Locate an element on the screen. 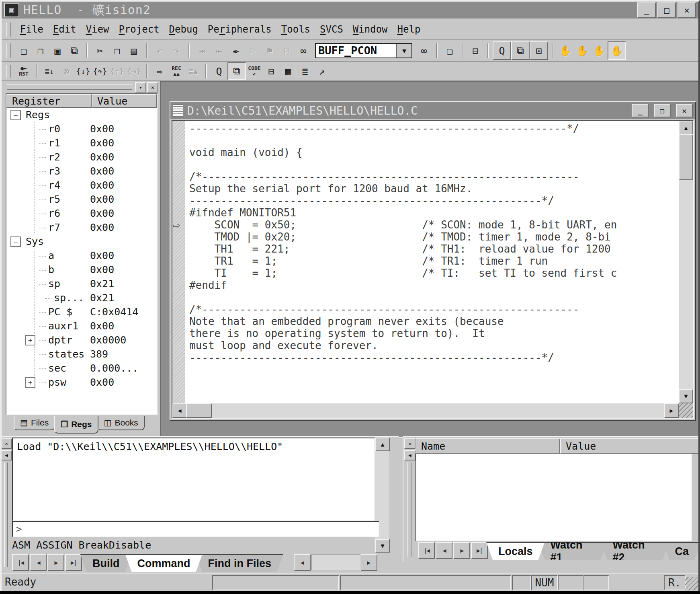 The image size is (700, 594). find-icon: ∞ is located at coordinates (424, 51).